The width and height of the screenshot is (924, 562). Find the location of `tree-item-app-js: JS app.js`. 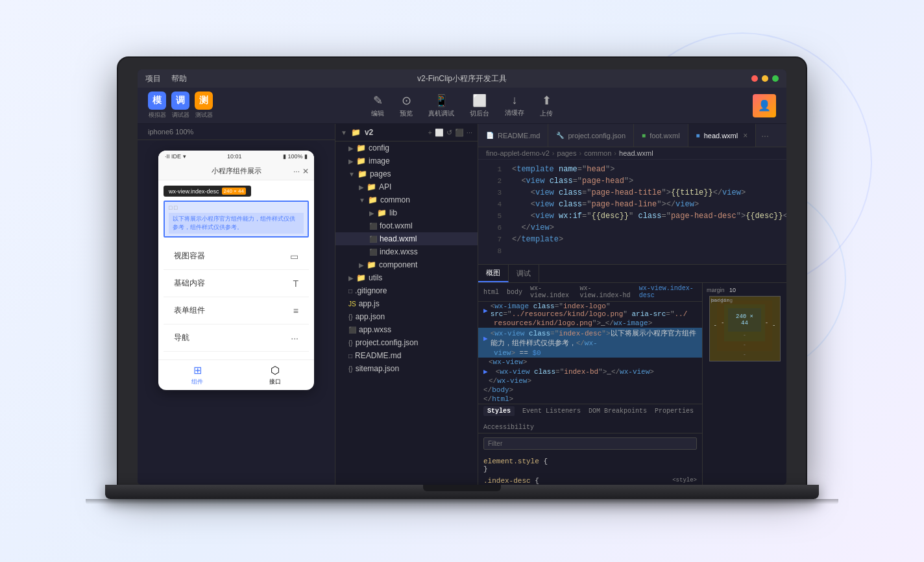

tree-item-app-js: JS app.js is located at coordinates (406, 304).